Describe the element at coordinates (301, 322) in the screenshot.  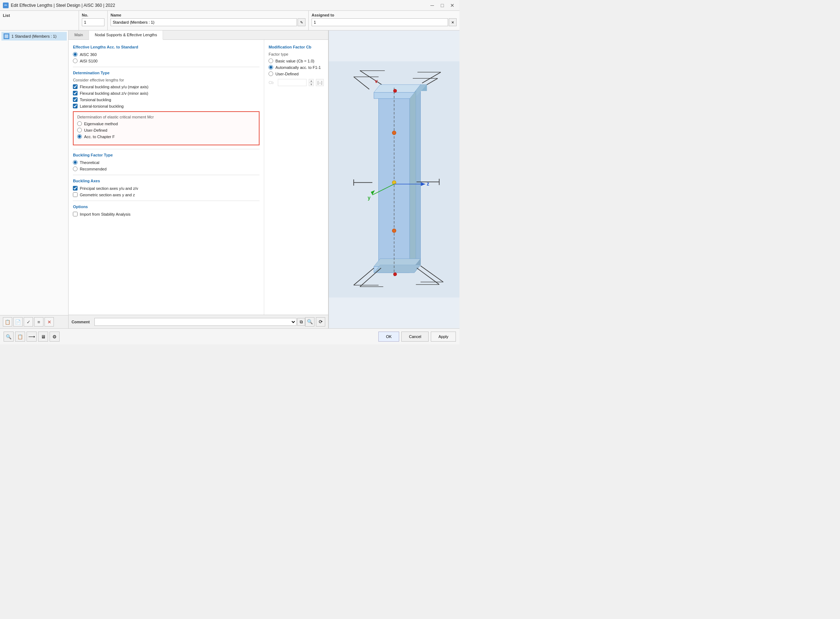
I see `comment-copy-button: ⧉` at that location.